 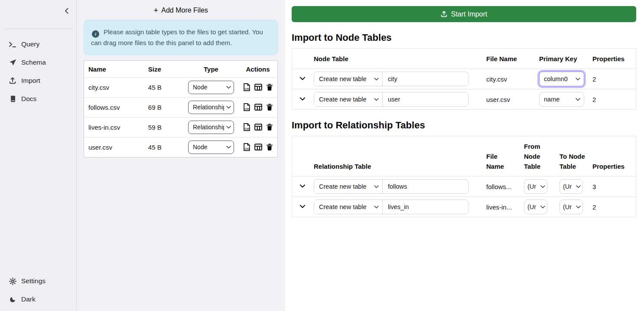 What do you see at coordinates (38, 281) in the screenshot?
I see `sidebar-item-settings: Settings` at bounding box center [38, 281].